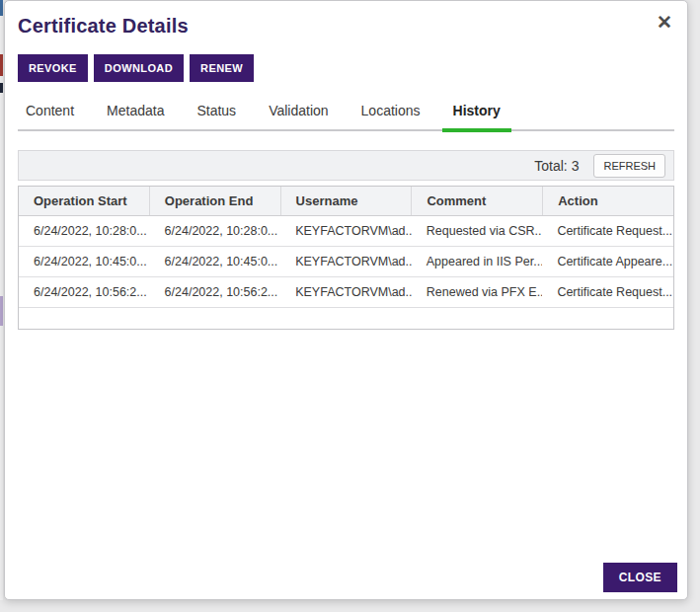 The image size is (700, 612). What do you see at coordinates (478, 292) in the screenshot?
I see `cell-comment: Renewed via PFX E...` at bounding box center [478, 292].